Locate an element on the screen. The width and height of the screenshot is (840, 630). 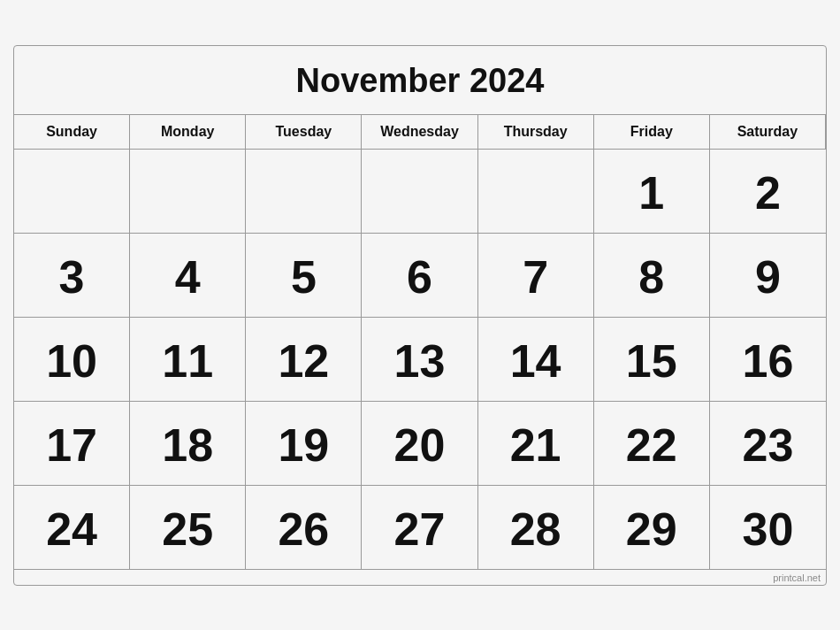
day-22: 22 is located at coordinates (653, 444).